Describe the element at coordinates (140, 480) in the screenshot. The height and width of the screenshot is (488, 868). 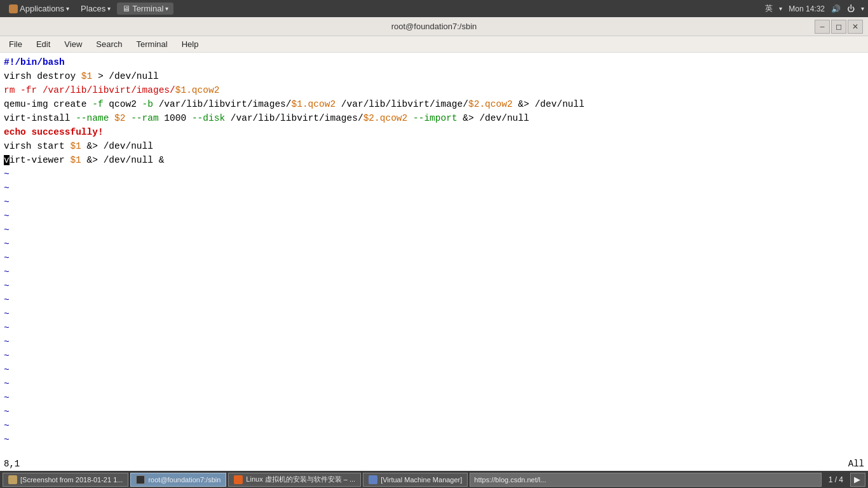
I see `terminal-task-icon` at that location.